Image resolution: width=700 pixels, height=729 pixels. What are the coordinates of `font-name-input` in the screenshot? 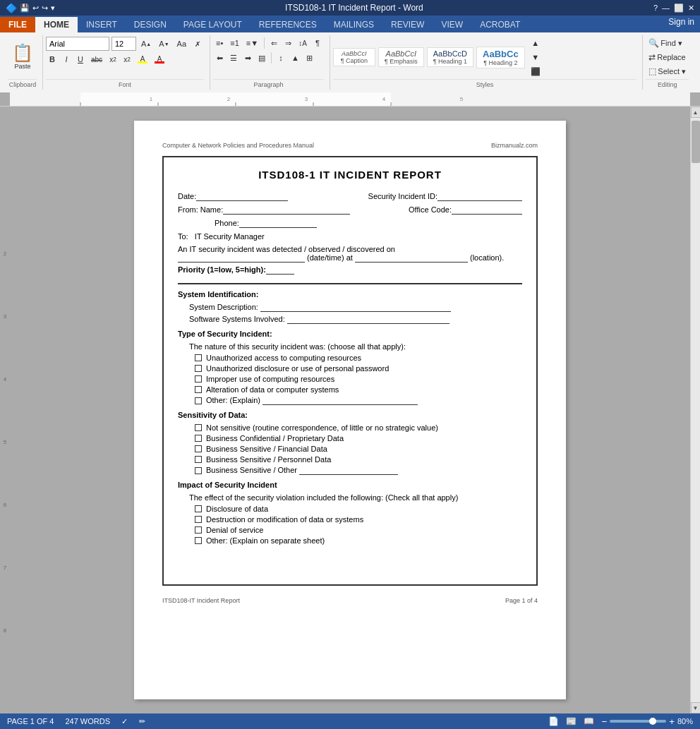 It's located at (78, 44).